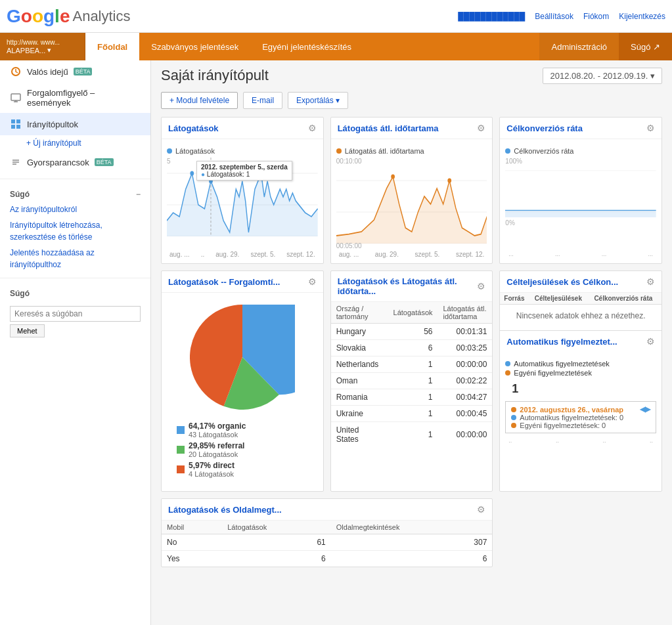 The width and height of the screenshot is (672, 625). What do you see at coordinates (217, 446) in the screenshot?
I see `referral-label: 29,85% referral` at bounding box center [217, 446].